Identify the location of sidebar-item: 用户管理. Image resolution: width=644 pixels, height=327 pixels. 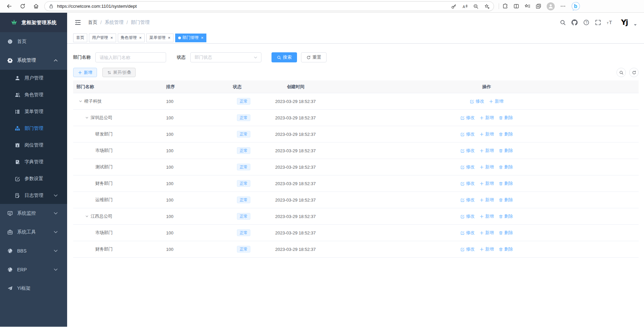
(34, 78).